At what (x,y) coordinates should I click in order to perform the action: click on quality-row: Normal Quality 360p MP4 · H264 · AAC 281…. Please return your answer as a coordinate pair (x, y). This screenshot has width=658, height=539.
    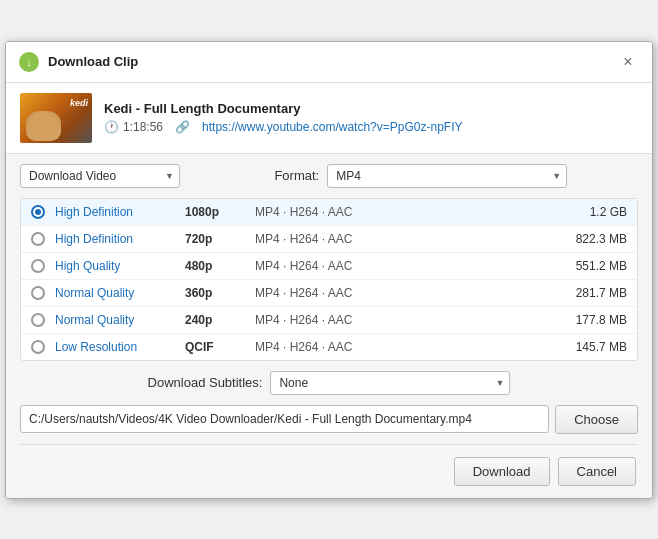
    Looking at the image, I should click on (329, 294).